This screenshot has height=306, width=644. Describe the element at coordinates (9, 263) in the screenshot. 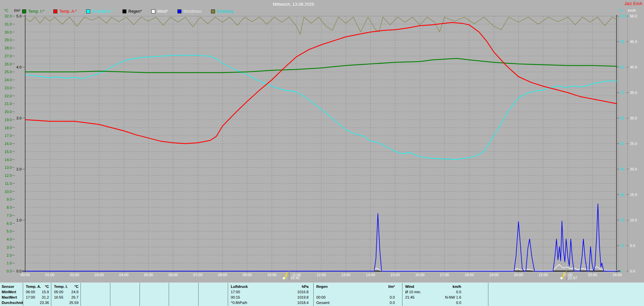

I see `temp-axis-tick-label: 1.0` at that location.